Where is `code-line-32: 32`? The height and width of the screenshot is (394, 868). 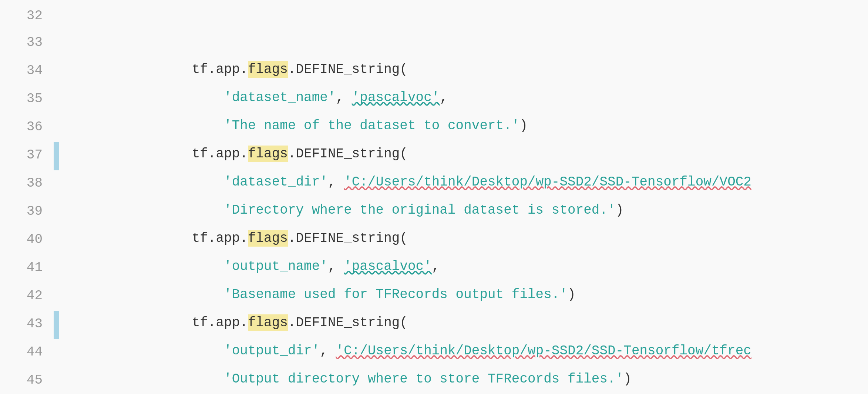 code-line-32: 32 is located at coordinates (434, 16).